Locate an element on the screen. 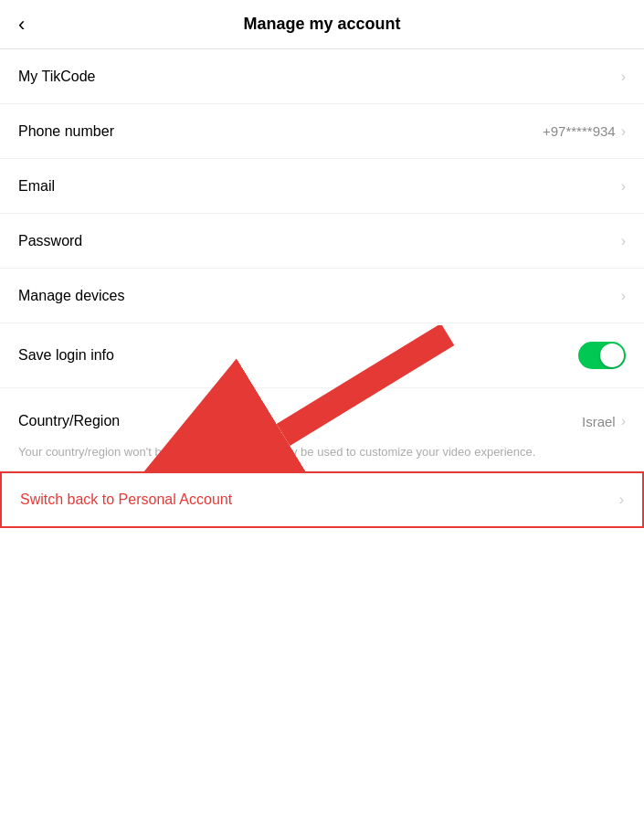 This screenshot has width=644, height=814. switch-back-item: Switch back to Personal Account › is located at coordinates (322, 500).